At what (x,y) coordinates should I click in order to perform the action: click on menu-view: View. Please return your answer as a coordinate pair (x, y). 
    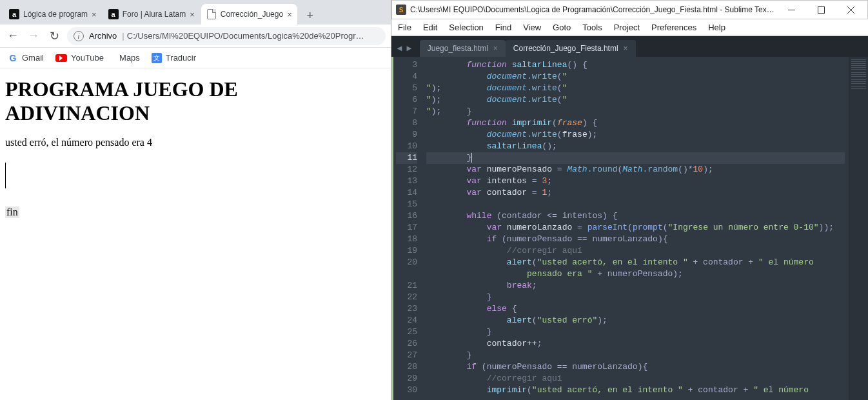
    Looking at the image, I should click on (532, 27).